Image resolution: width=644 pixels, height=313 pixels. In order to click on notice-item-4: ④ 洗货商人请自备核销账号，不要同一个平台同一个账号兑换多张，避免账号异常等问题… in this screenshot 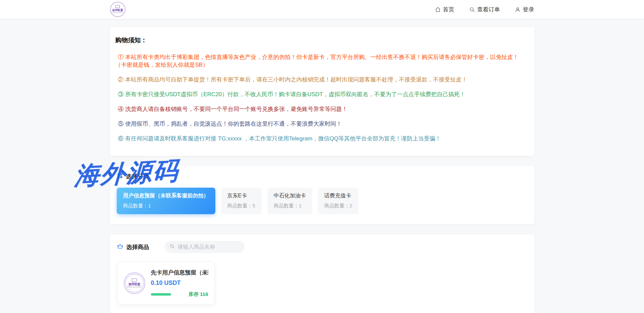, I will do `click(322, 109)`.